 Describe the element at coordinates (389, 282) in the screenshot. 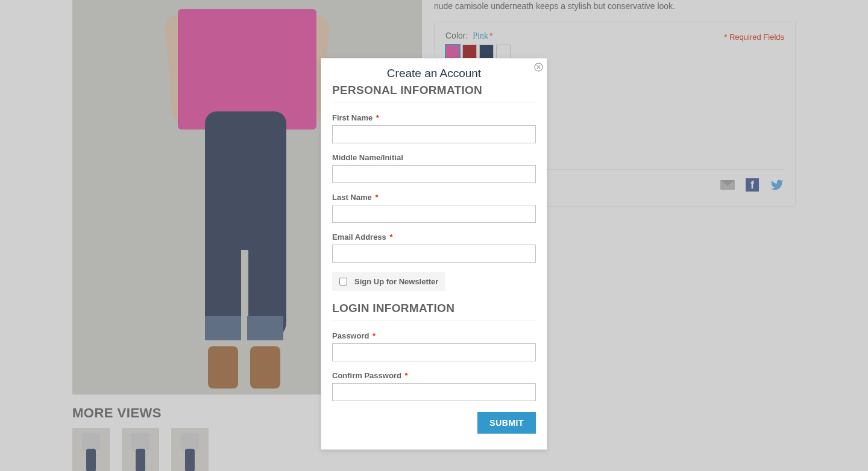

I see `newsletter-row: Sign Up for Newsletter` at that location.